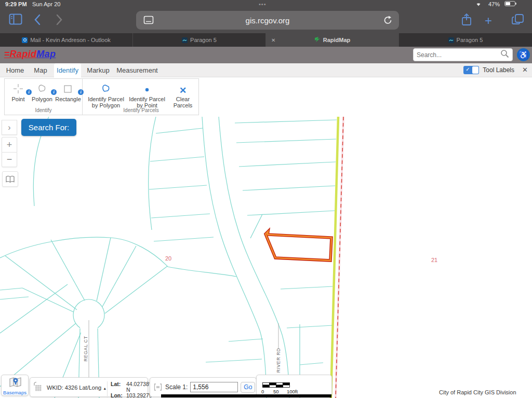  What do you see at coordinates (463, 55) in the screenshot?
I see `header-search-box` at bounding box center [463, 55].